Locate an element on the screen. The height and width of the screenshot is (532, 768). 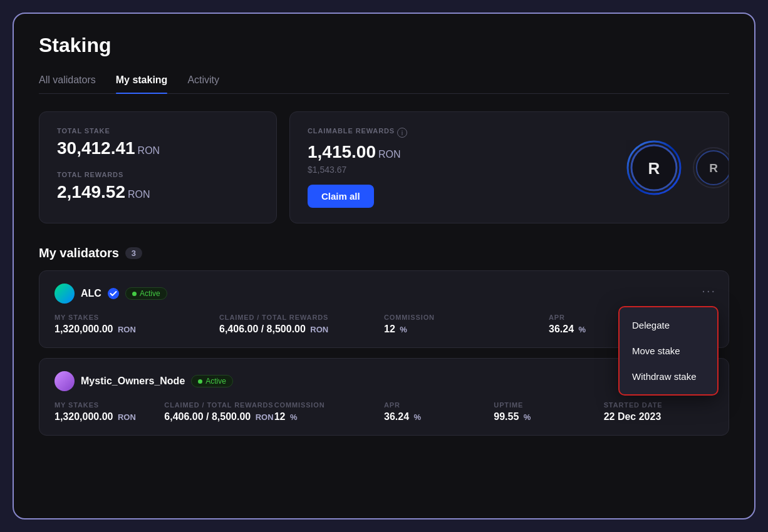
mystic-started-date: STARTED DATE 22 Dec 2023 is located at coordinates (659, 412).